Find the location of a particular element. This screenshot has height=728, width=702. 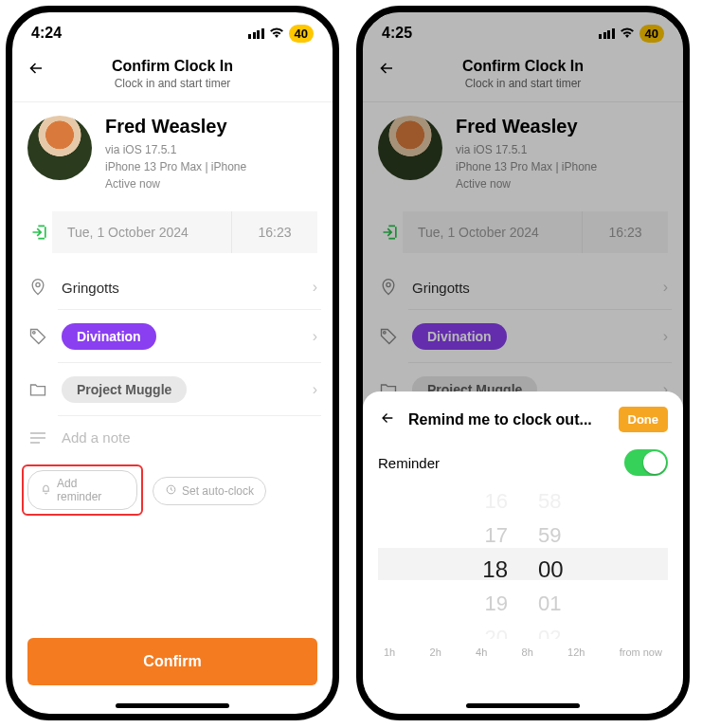

profile-status: Active now is located at coordinates (176, 184).